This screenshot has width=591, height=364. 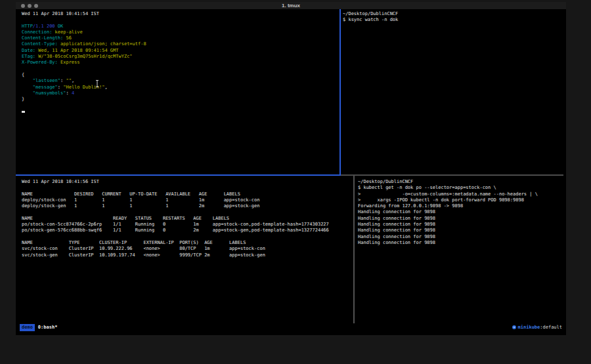 What do you see at coordinates (181, 100) in the screenshot?
I see `terminal-line: }` at bounding box center [181, 100].